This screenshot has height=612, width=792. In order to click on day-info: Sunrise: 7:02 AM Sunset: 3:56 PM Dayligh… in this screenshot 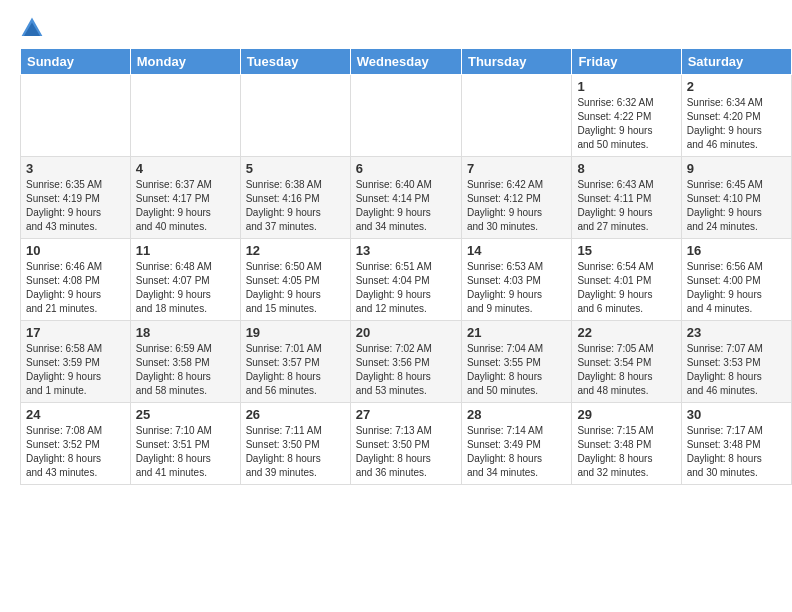, I will do `click(406, 370)`.